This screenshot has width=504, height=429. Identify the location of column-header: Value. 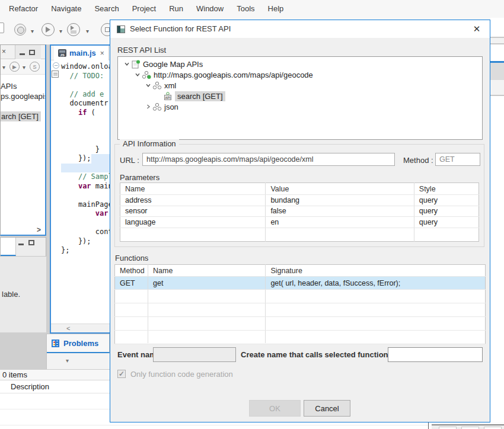
(340, 189).